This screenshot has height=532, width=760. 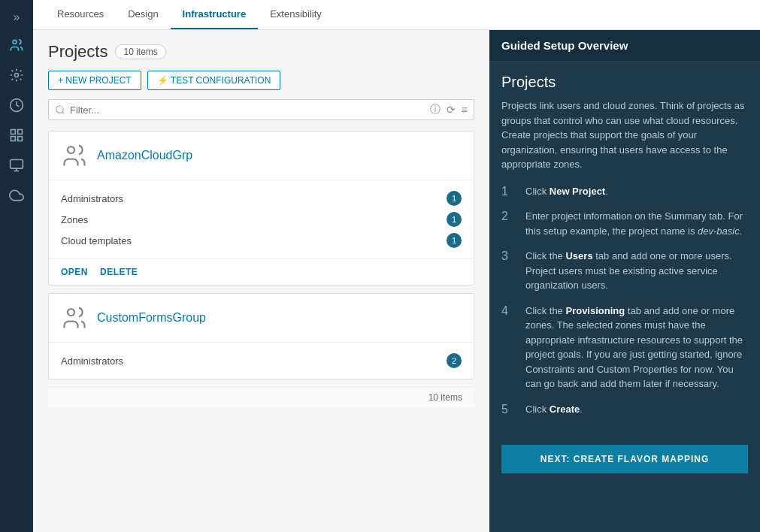 I want to click on step-3-text: Click the Users tab and add one or more …, so click(x=637, y=271).